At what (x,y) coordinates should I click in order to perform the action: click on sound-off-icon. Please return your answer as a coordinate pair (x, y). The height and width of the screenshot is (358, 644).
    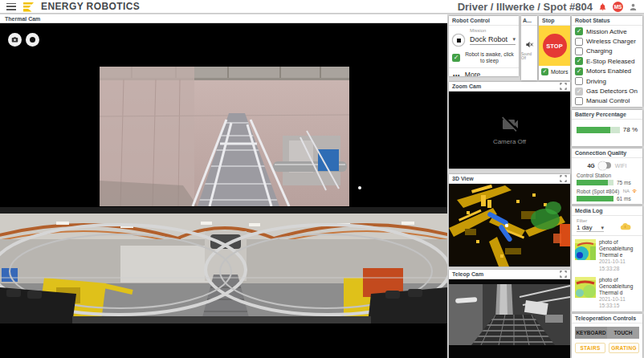
    Looking at the image, I should click on (530, 45).